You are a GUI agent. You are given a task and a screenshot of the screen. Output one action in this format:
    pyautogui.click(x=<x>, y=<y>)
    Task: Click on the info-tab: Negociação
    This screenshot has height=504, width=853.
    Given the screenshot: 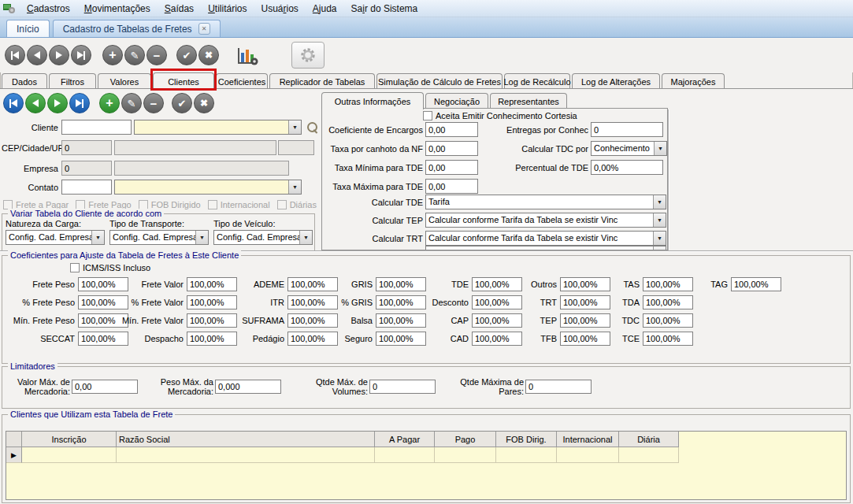 What is the action you would take?
    pyautogui.click(x=457, y=101)
    